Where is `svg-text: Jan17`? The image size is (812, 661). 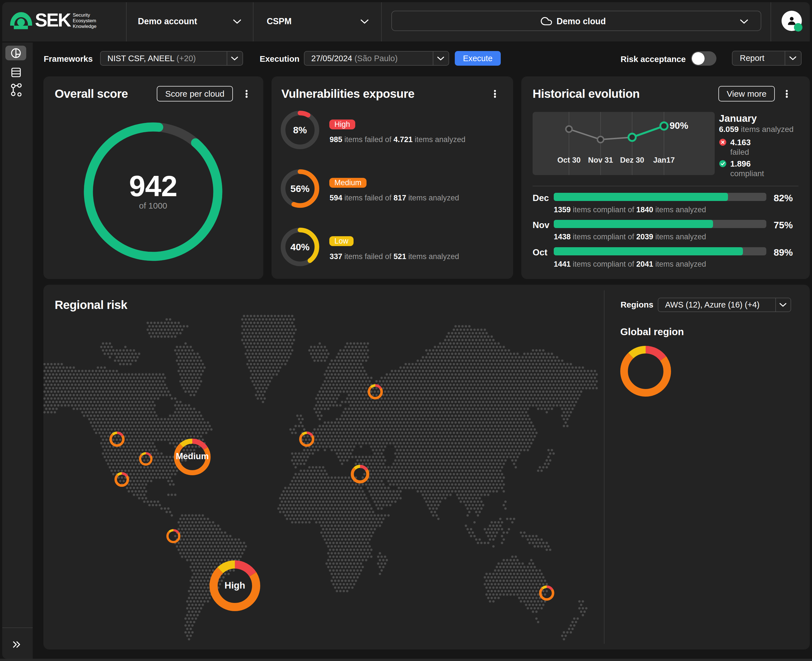 svg-text: Jan17 is located at coordinates (664, 160).